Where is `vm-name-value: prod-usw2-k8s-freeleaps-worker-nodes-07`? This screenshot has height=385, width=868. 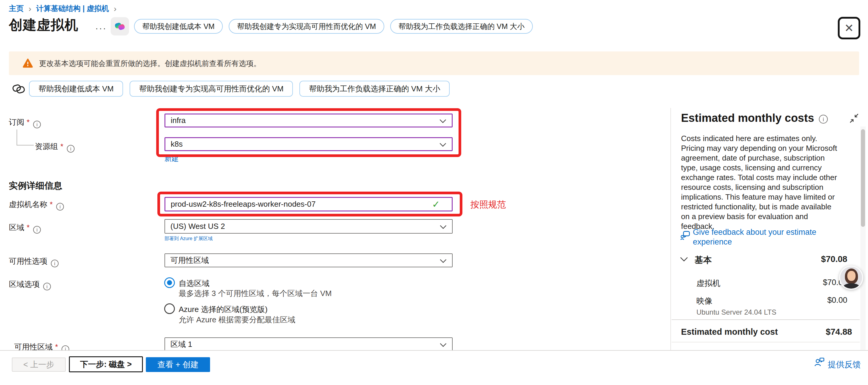
vm-name-value: prod-usw2-k8s-freeleaps-worker-nodes-07 is located at coordinates (243, 204).